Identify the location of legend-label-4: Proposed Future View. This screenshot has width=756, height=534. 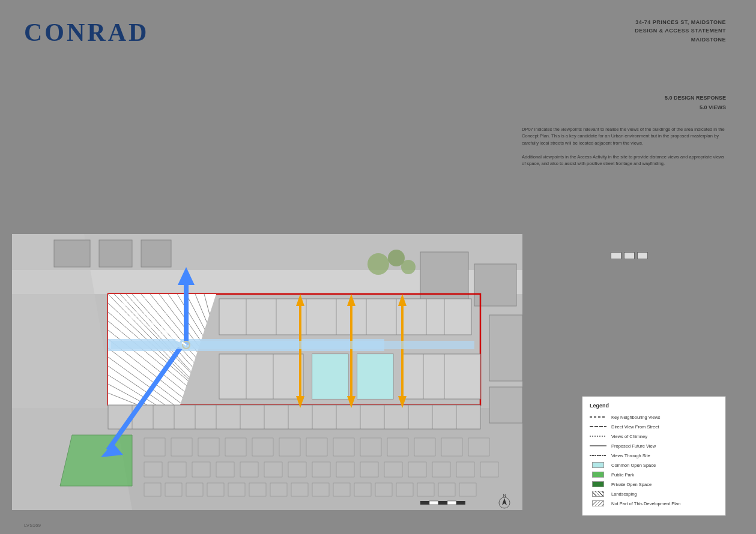
(634, 446).